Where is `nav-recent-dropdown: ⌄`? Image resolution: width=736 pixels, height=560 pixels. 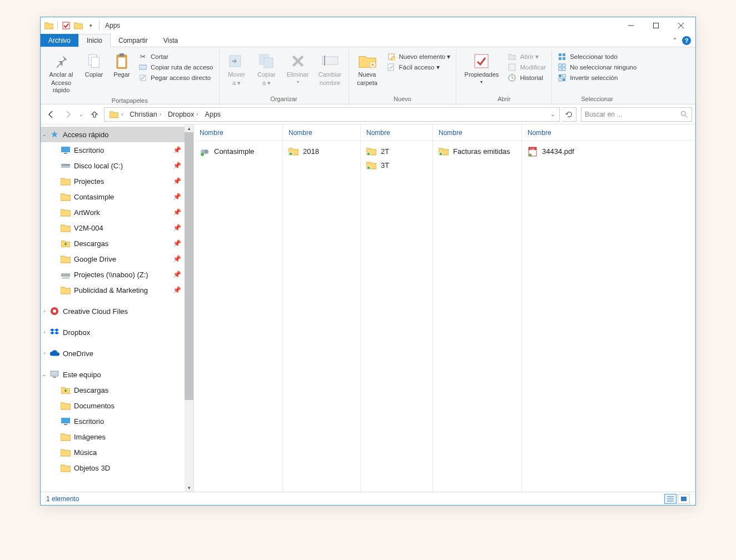 nav-recent-dropdown: ⌄ is located at coordinates (81, 114).